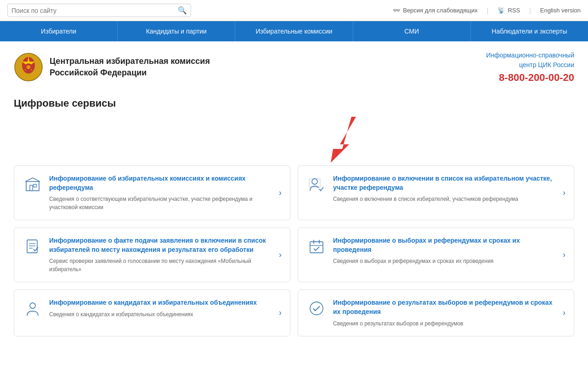 This screenshot has width=588, height=387. I want to click on card-icon-calendar-check, so click(317, 246).